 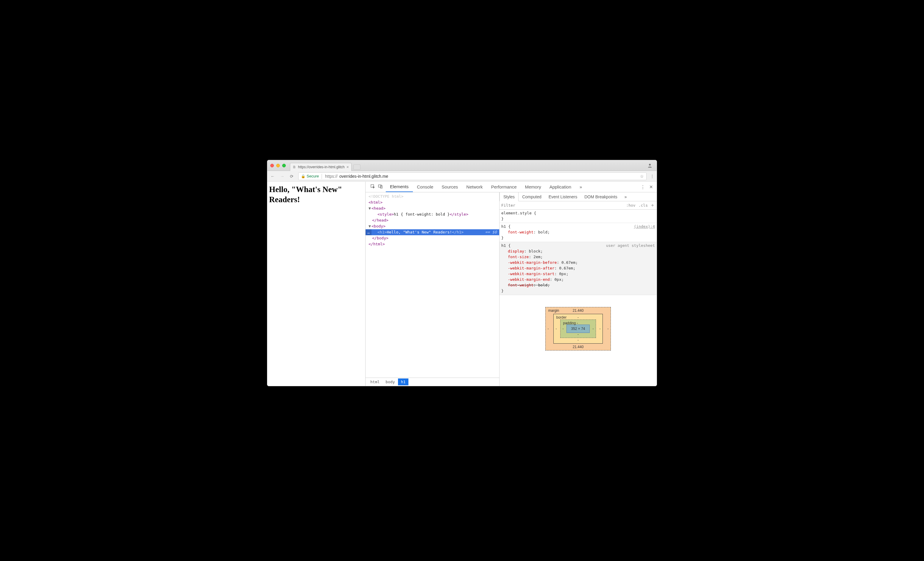 What do you see at coordinates (578, 268) in the screenshot?
I see `rule-h1-user-agent: user agent stylesheet h1 { display: bloc…` at bounding box center [578, 268].